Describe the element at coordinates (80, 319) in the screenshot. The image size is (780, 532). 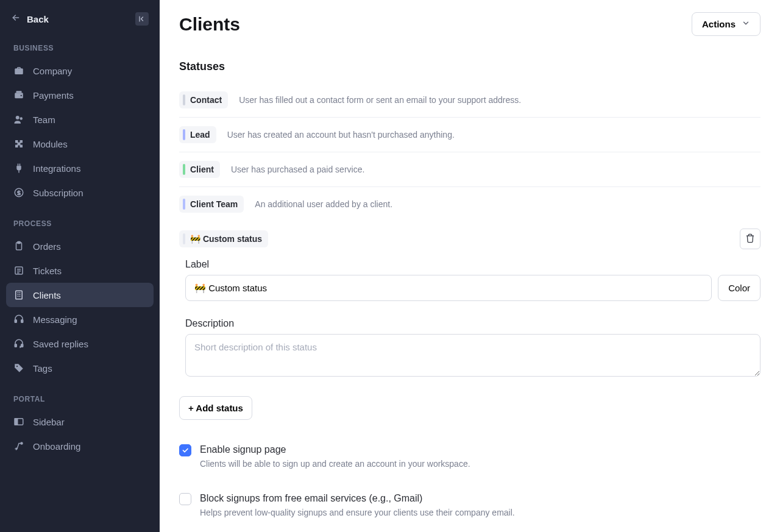
I see `sidebar-item-messaging: Messaging` at that location.